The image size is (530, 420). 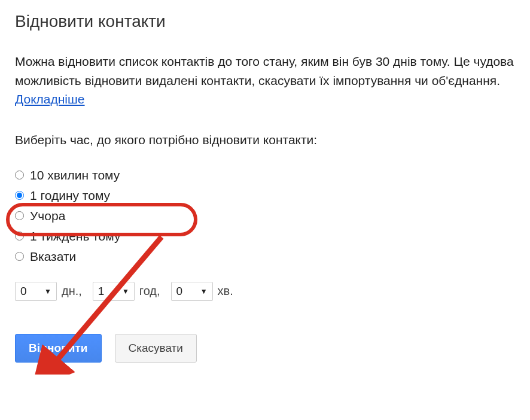 I want to click on radio-input-1hour, so click(x=19, y=195).